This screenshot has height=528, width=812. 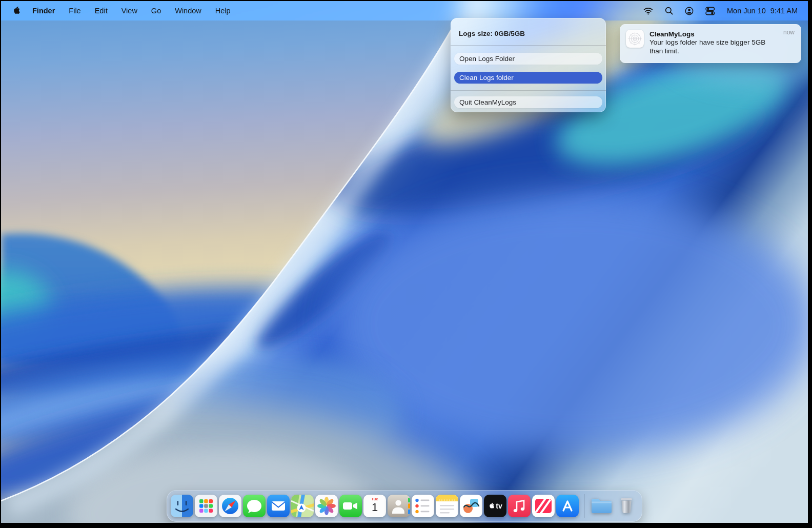 What do you see at coordinates (746, 11) in the screenshot?
I see `clock-date: Mon Jun 10` at bounding box center [746, 11].